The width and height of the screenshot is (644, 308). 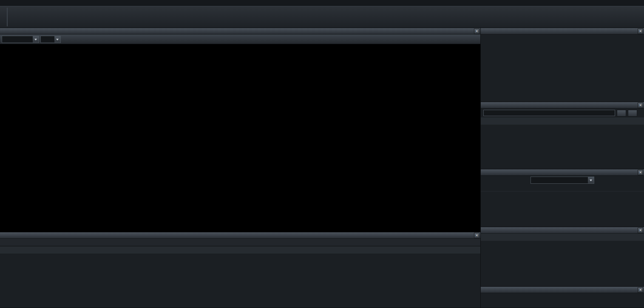 I want to click on symbol-select, so click(x=20, y=39).